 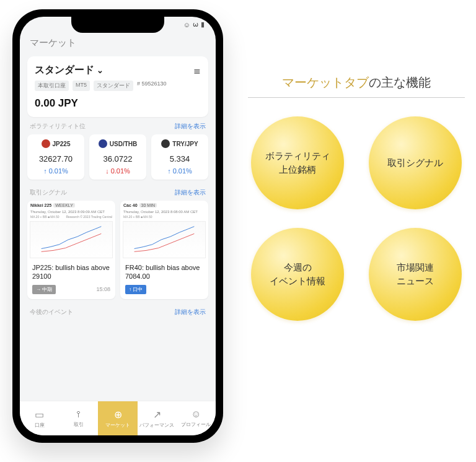 I want to click on volatility-card: TRY/JPY 5.334 ↑ 0.01%, so click(x=180, y=157).